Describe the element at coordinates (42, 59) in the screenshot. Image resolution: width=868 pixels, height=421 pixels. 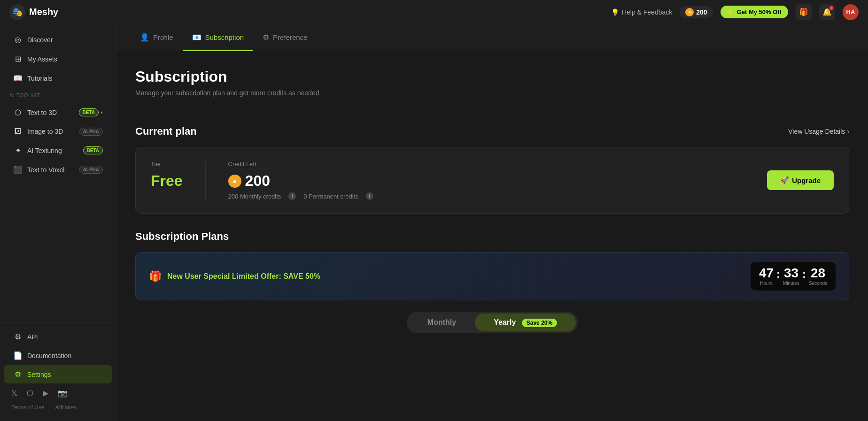
I see `sidebar-item-label: My Assets` at that location.